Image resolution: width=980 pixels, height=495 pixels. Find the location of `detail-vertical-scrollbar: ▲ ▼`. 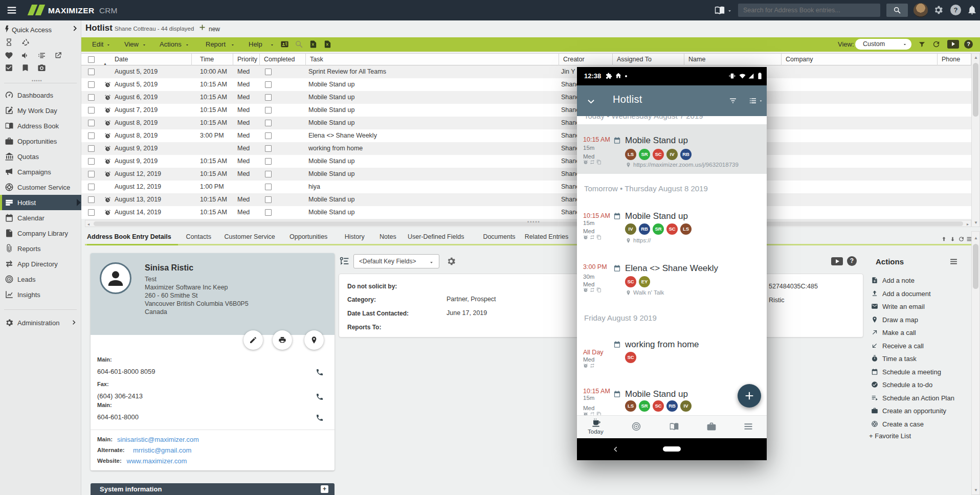

detail-vertical-scrollbar: ▲ ▼ is located at coordinates (976, 363).